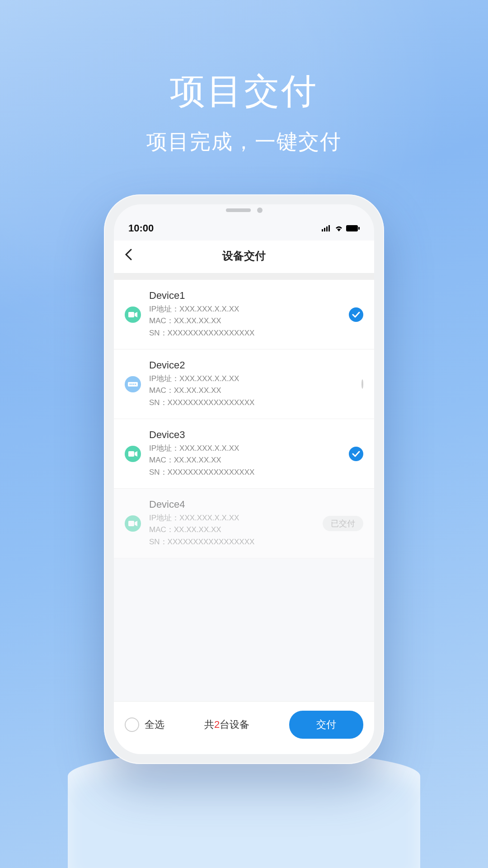 Image resolution: width=488 pixels, height=868 pixels. I want to click on status-icons, so click(341, 228).